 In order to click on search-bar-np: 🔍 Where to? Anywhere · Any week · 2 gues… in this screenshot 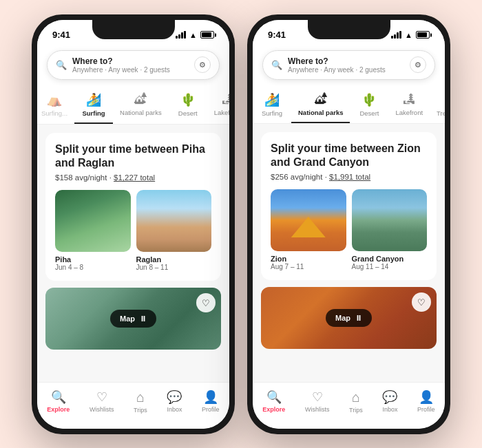, I will do `click(348, 65)`.